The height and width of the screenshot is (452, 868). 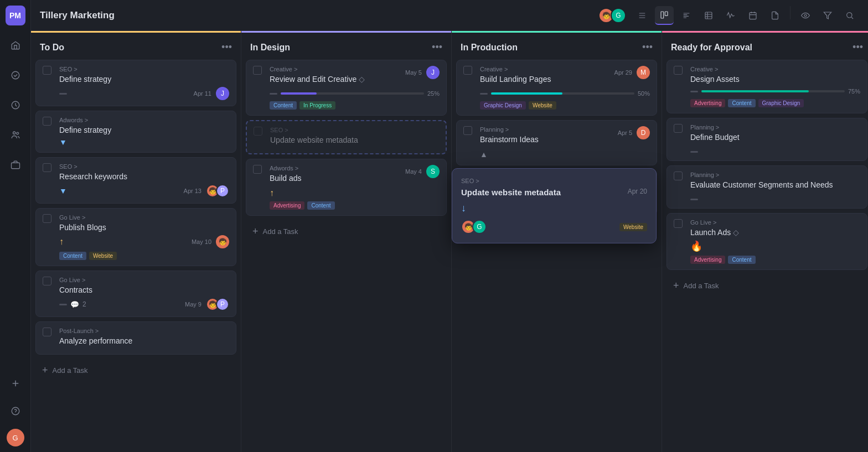 I want to click on task-date: May 5, so click(x=414, y=72).